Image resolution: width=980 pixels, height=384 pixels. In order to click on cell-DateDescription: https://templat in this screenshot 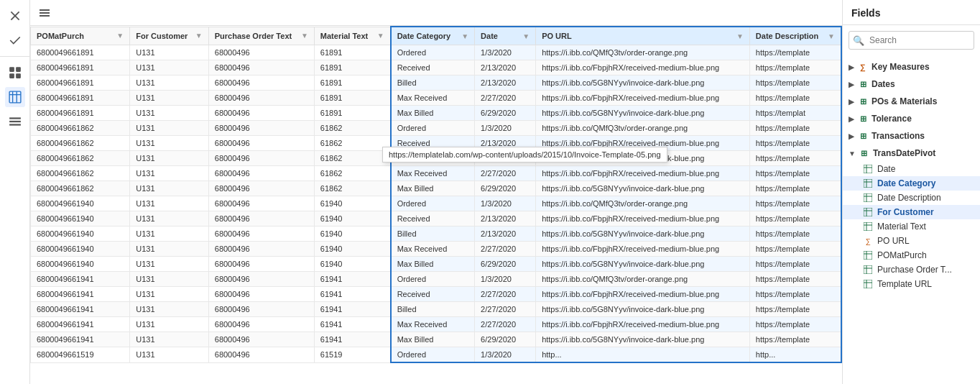, I will do `click(795, 114)`.